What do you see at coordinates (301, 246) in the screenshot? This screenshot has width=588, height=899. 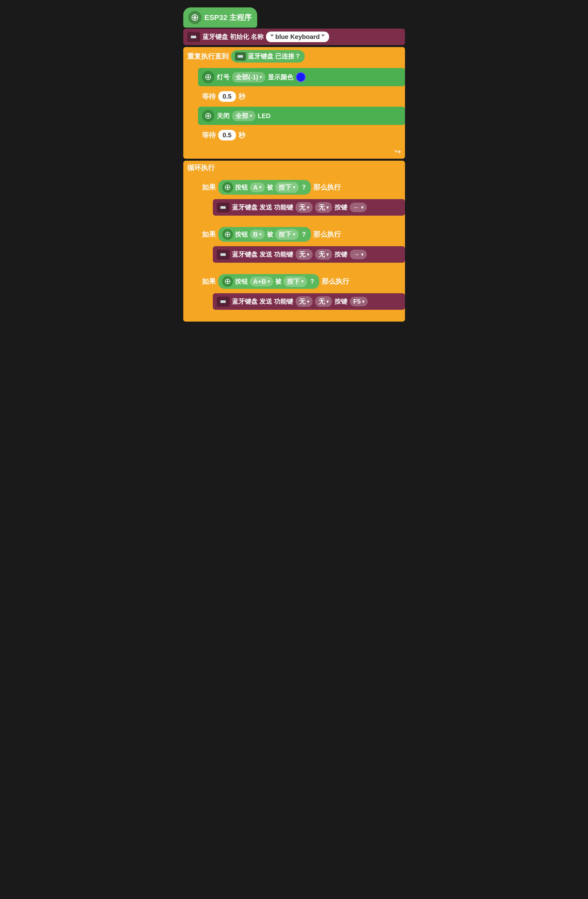 I see `loop-inner: 如果 按钮 A 被 按下` at bounding box center [301, 246].